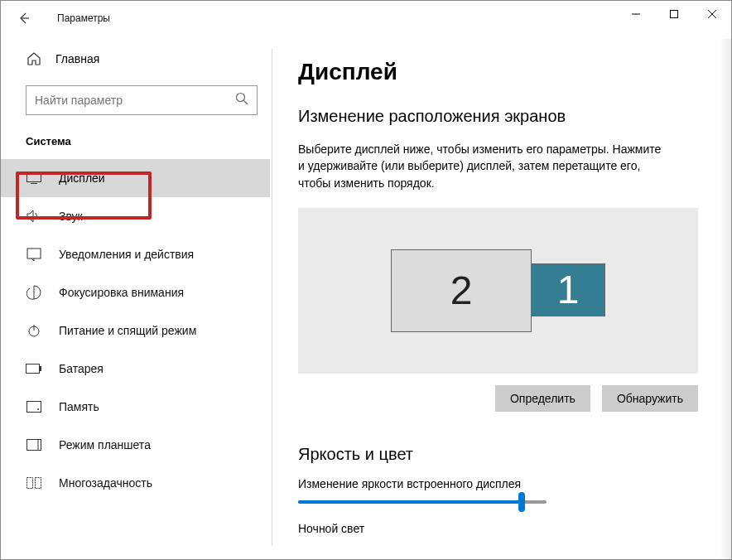 The height and width of the screenshot is (560, 732). I want to click on sidebar-item-label: Уведомления и действия, so click(126, 254).